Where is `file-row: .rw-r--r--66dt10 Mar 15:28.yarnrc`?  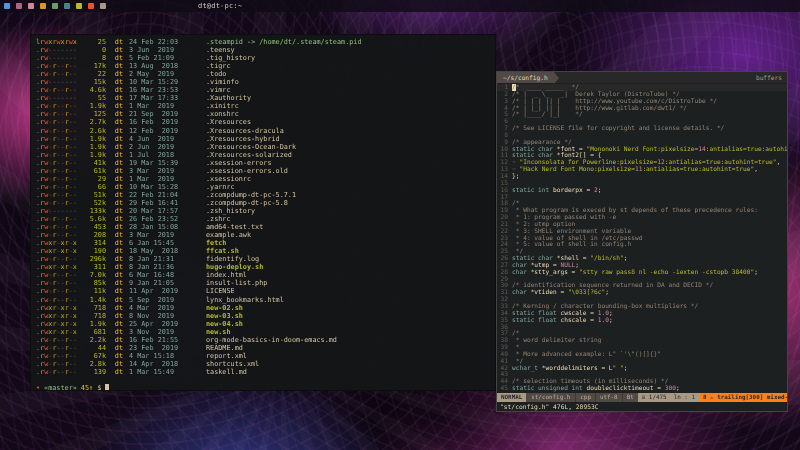 file-row: .rw-r--r--66dt10 Mar 15:28.yarnrc is located at coordinates (266, 187).